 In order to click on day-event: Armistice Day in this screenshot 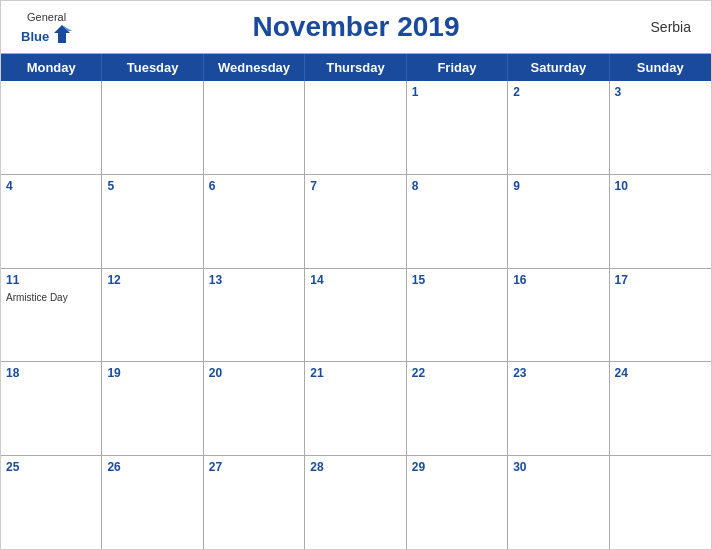, I will do `click(37, 298)`.